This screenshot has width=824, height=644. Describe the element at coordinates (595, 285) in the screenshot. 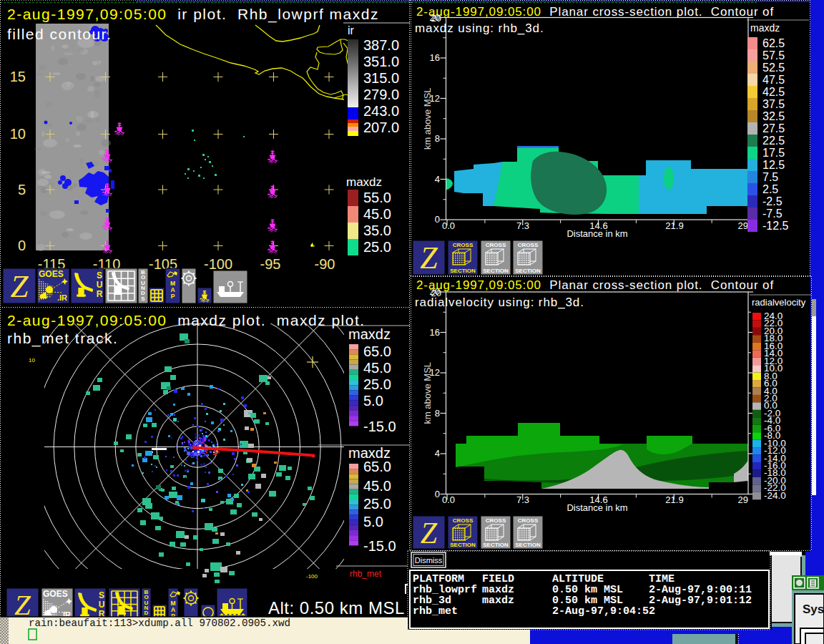

I see `svg-text:2-aug-1997,09:05:00 Planar cr: 2-aug-1997,09:05:00 Planar cross-section…` at that location.